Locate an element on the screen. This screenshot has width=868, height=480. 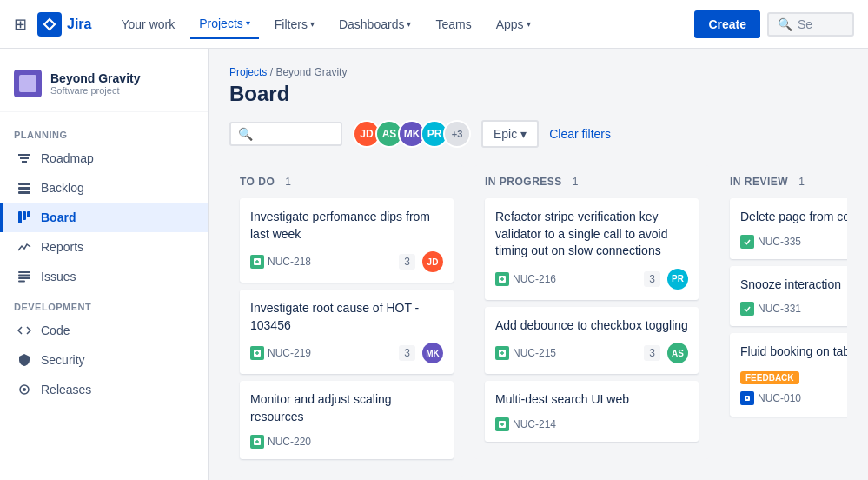
releases-icon is located at coordinates (24, 390).